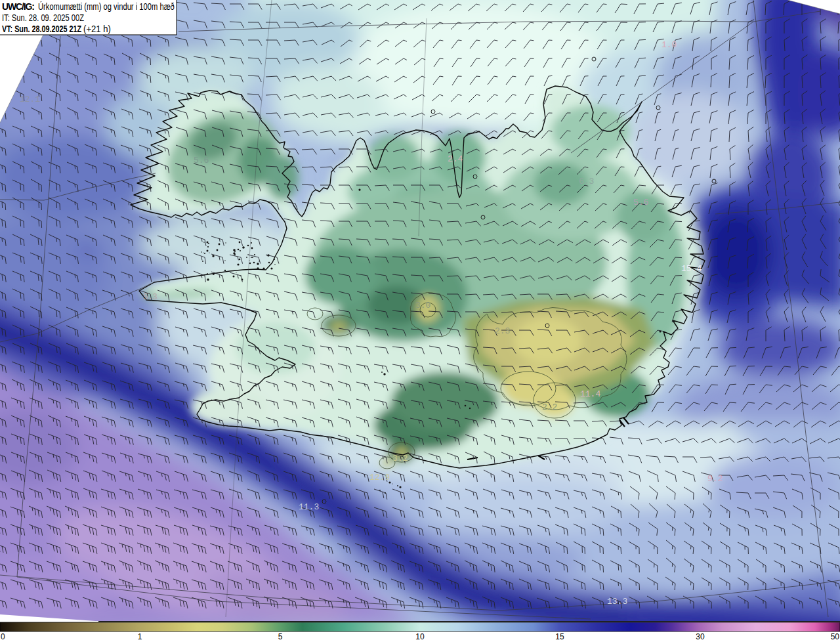 The width and height of the screenshot is (840, 642). I want to click on svg-text: 50, so click(835, 637).